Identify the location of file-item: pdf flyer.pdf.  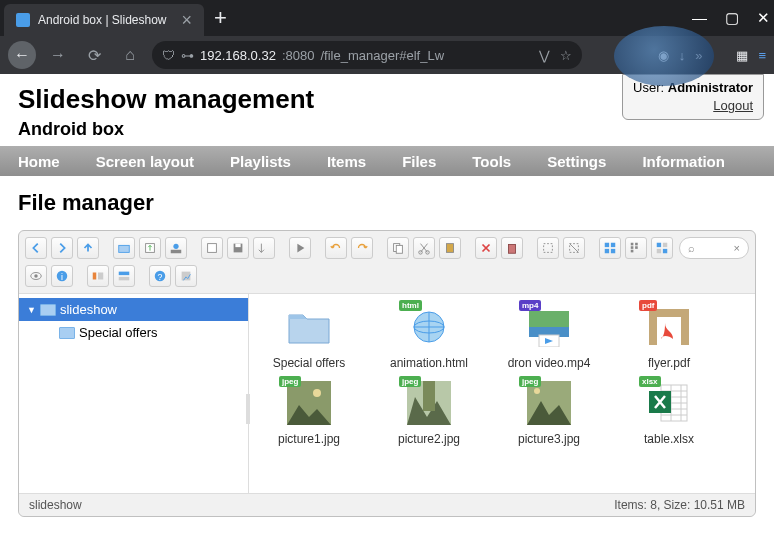
(669, 337).